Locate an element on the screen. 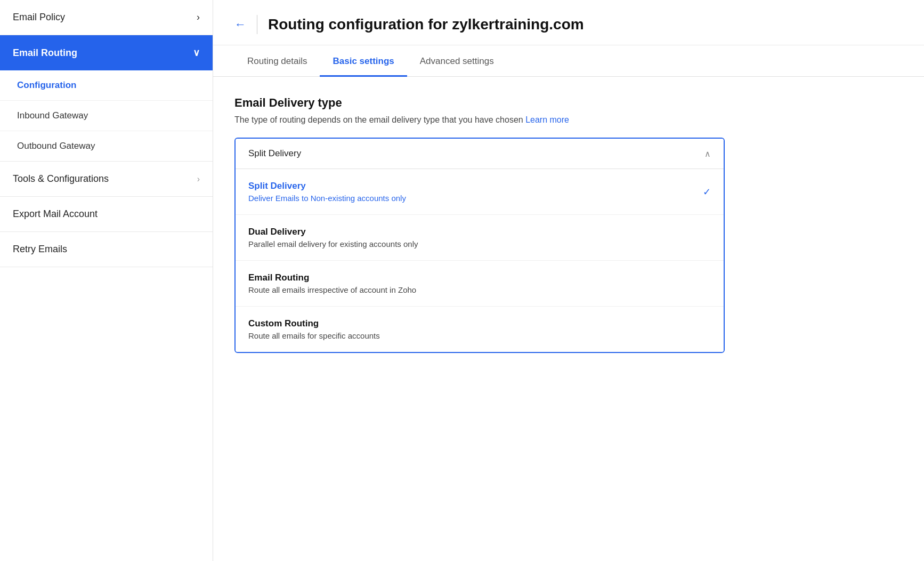  section-title: Email Delivery type is located at coordinates (569, 103).